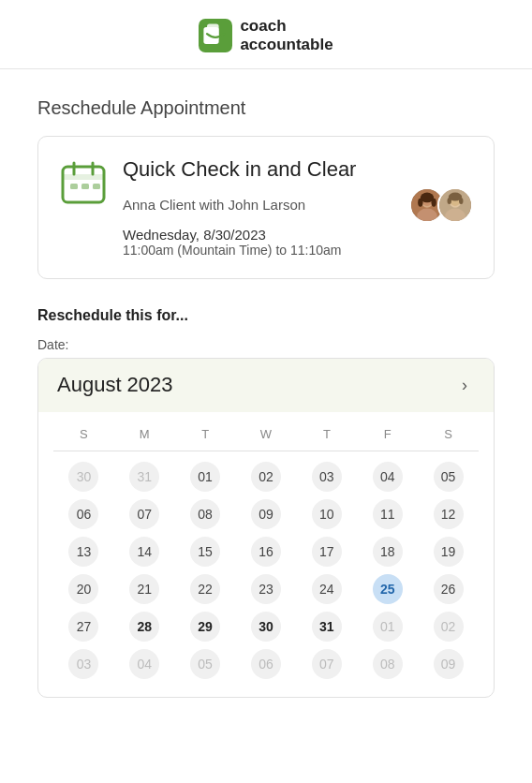  What do you see at coordinates (84, 552) in the screenshot?
I see `day-cell: 13` at bounding box center [84, 552].